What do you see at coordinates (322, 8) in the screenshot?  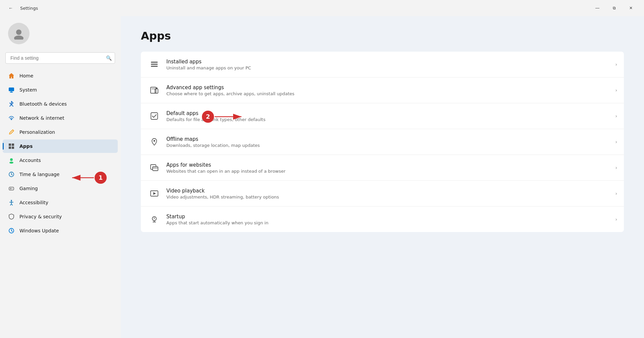 I see `title-bar: ← Settings — ⧉ ✕` at bounding box center [322, 8].